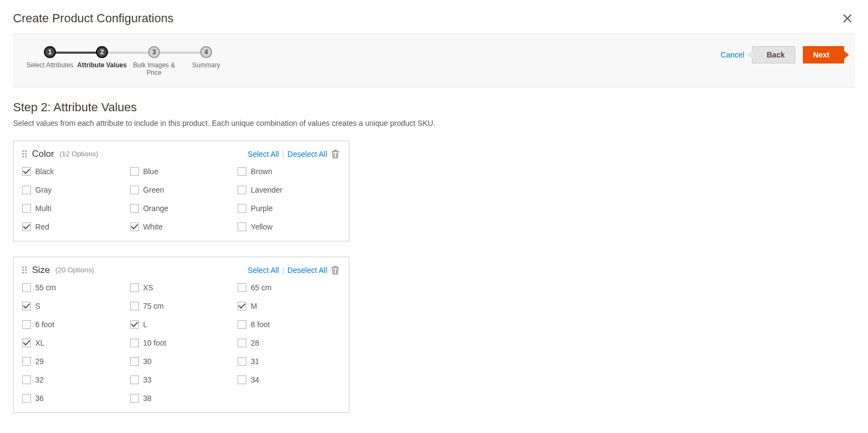 The image size is (868, 433). Describe the element at coordinates (181, 171) in the screenshot. I see `attribute-option: Blue` at that location.